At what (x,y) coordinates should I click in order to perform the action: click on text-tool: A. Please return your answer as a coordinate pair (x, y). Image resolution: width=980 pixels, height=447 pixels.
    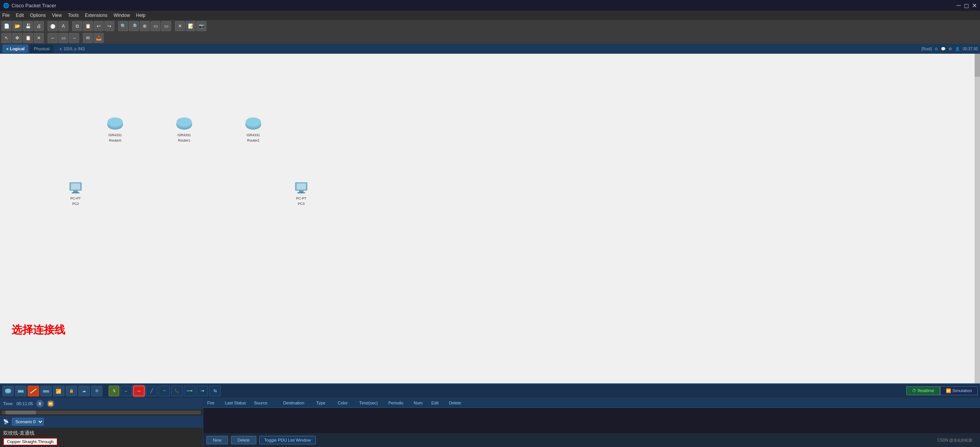
    Looking at the image, I should click on (63, 26).